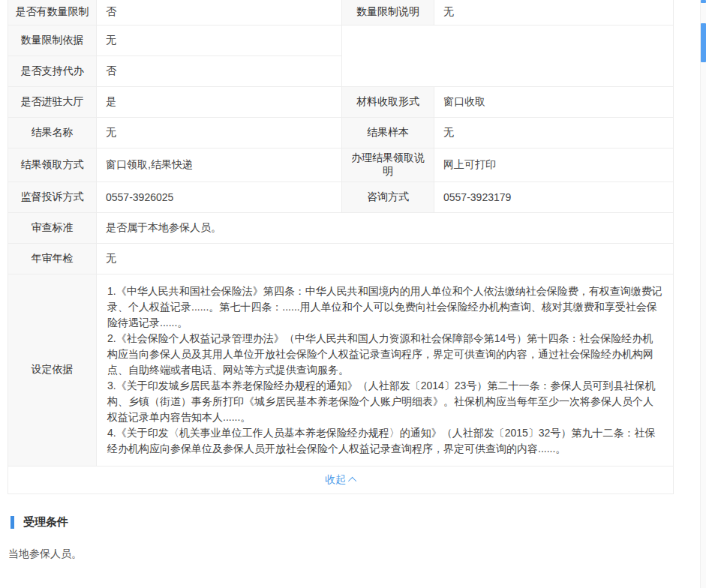  What do you see at coordinates (385, 308) in the screenshot?
I see `legal-basis-item: 1.《中华人民共和国社会保险法》第四条：中华人民共和国境内的用人单位和个人依法缴…` at bounding box center [385, 308].